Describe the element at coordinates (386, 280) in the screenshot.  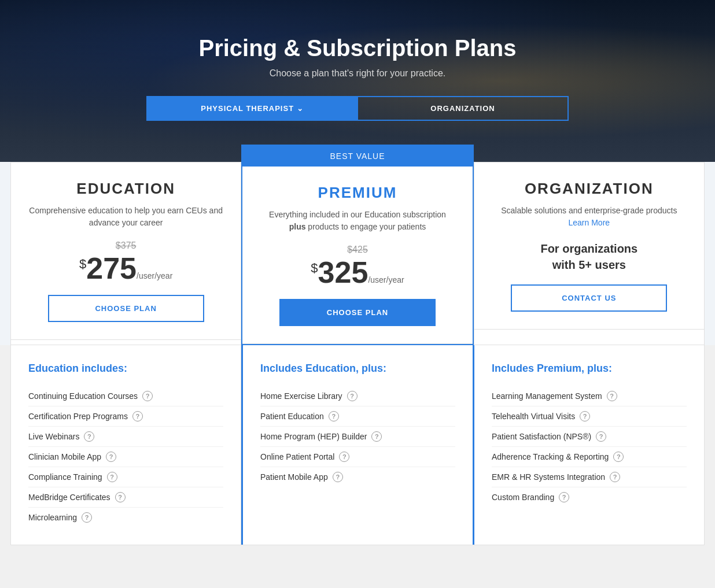
I see `price-period-premium: /user/year` at that location.